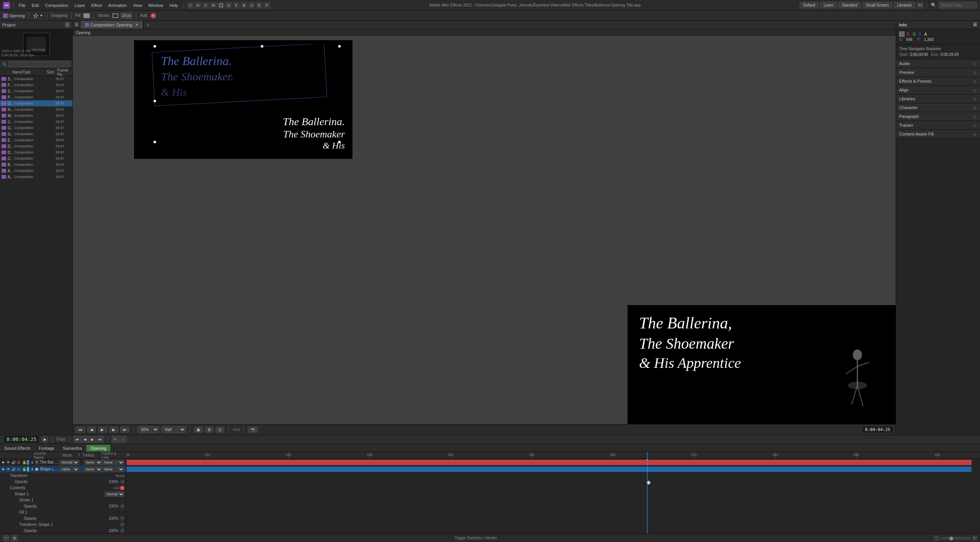  Describe the element at coordinates (126, 16) in the screenshot. I see `stroke-size-input: 10 px` at that location.